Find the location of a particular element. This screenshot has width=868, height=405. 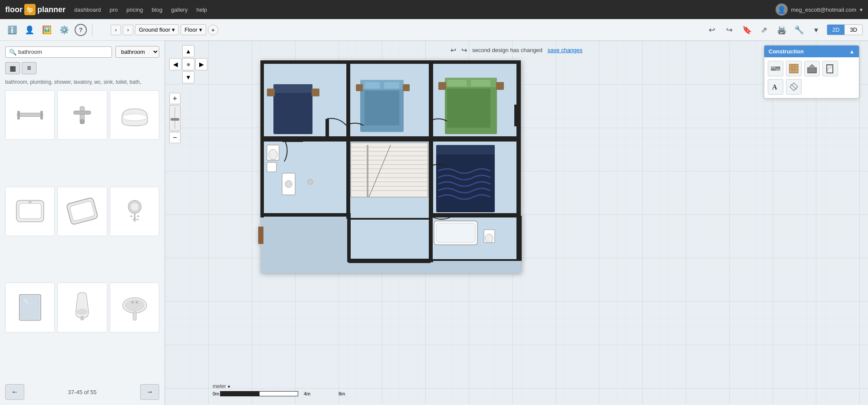

roof-tool-button is located at coordinates (812, 69).